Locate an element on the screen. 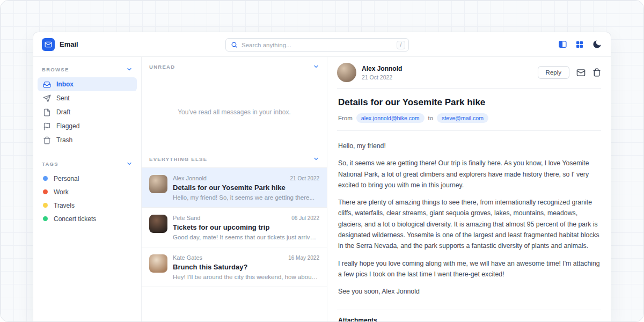 This screenshot has height=322, width=644. search-shortcut-key: / is located at coordinates (401, 45).